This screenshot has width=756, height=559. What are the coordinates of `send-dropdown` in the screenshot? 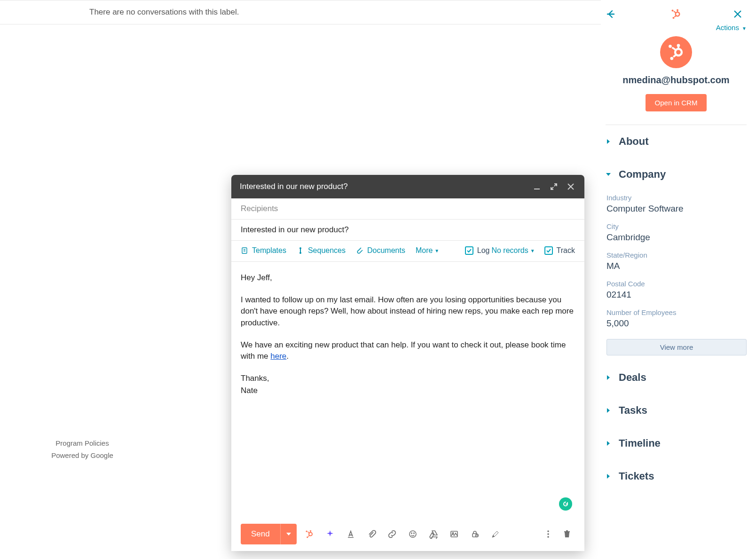 It's located at (289, 534).